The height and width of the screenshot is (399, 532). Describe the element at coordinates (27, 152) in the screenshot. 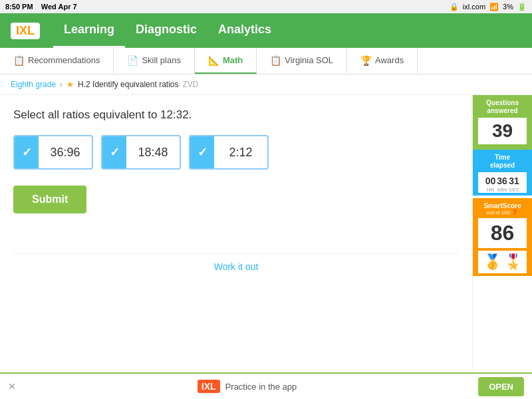

I see `checkmark-1: ✓` at that location.